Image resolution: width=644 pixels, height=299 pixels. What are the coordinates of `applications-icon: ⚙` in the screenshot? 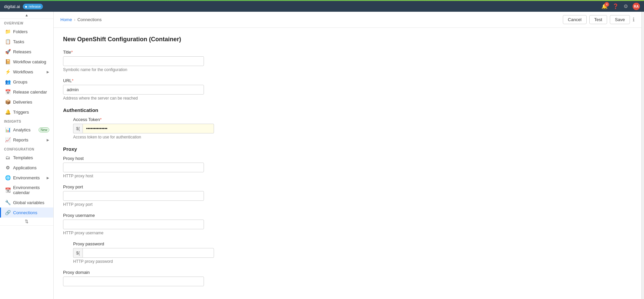 It's located at (8, 168).